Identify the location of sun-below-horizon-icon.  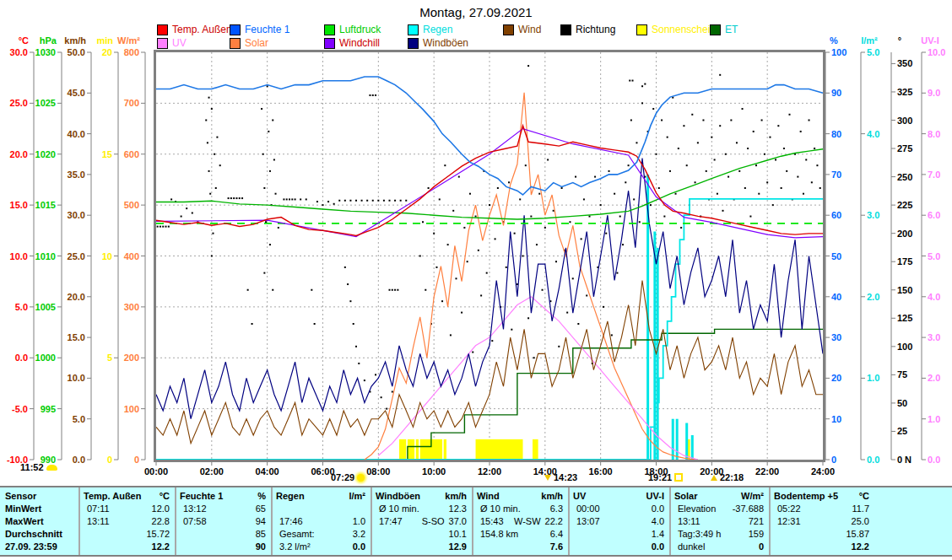
(679, 477).